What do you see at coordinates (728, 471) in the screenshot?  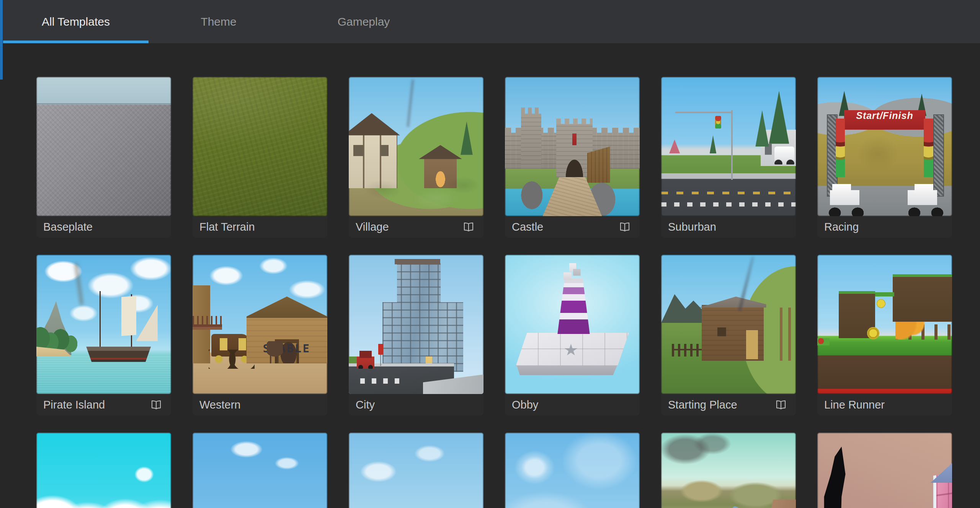 I see `template-thumbnail-canyon-aerial` at bounding box center [728, 471].